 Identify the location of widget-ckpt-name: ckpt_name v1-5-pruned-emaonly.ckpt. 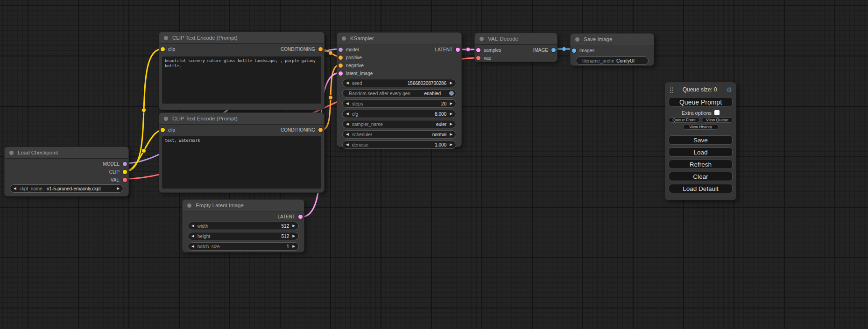
(66, 189).